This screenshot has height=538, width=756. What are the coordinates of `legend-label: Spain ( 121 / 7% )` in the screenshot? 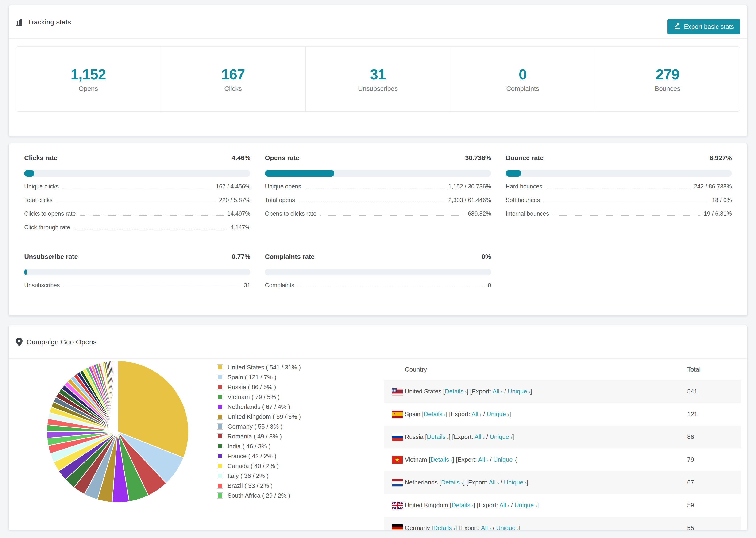 It's located at (252, 377).